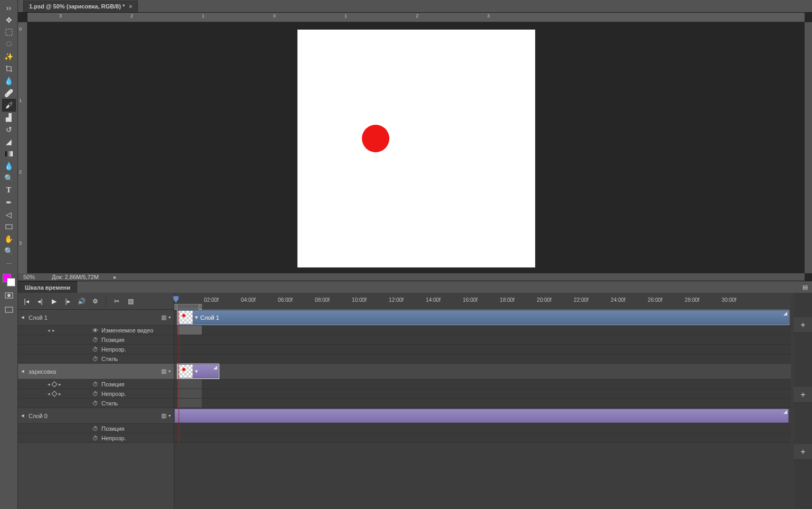 The image size is (812, 509). I want to click on next-frame-button: |▸, so click(68, 301).